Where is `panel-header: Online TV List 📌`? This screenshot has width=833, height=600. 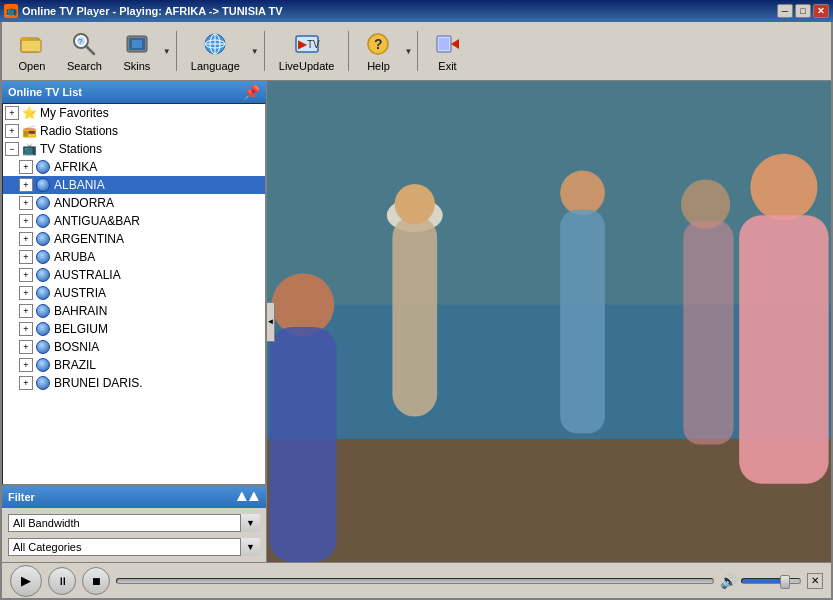 panel-header: Online TV List 📌 is located at coordinates (134, 92).